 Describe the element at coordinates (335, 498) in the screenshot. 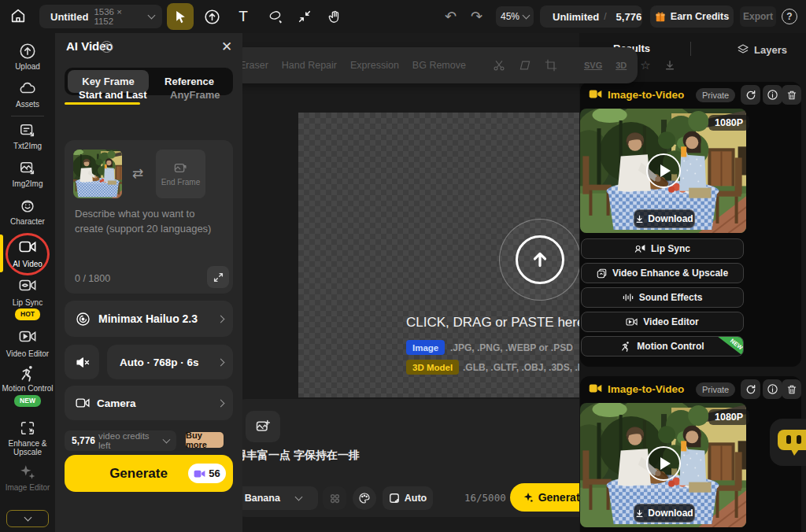

I see `batch-grid-button` at that location.